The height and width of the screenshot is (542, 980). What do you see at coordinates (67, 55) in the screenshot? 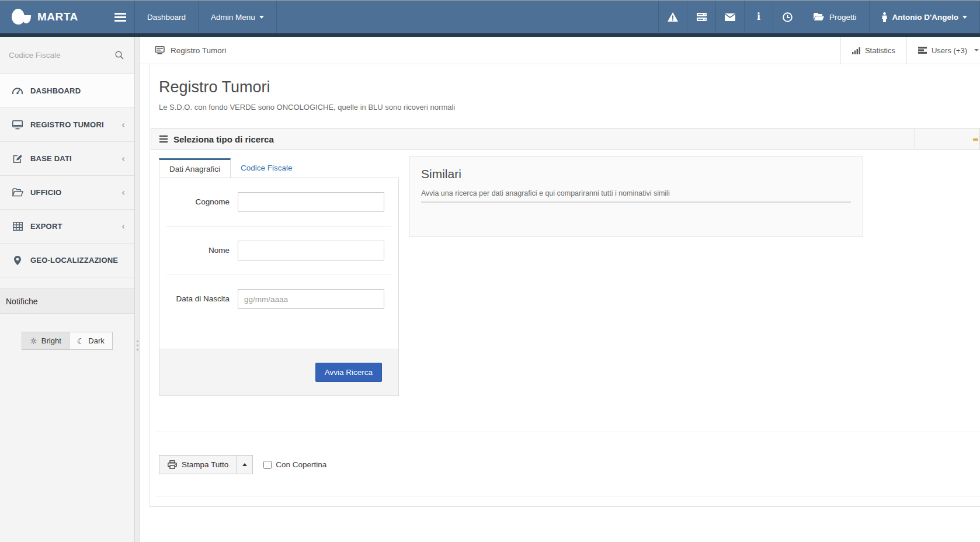
I see `search-input` at bounding box center [67, 55].